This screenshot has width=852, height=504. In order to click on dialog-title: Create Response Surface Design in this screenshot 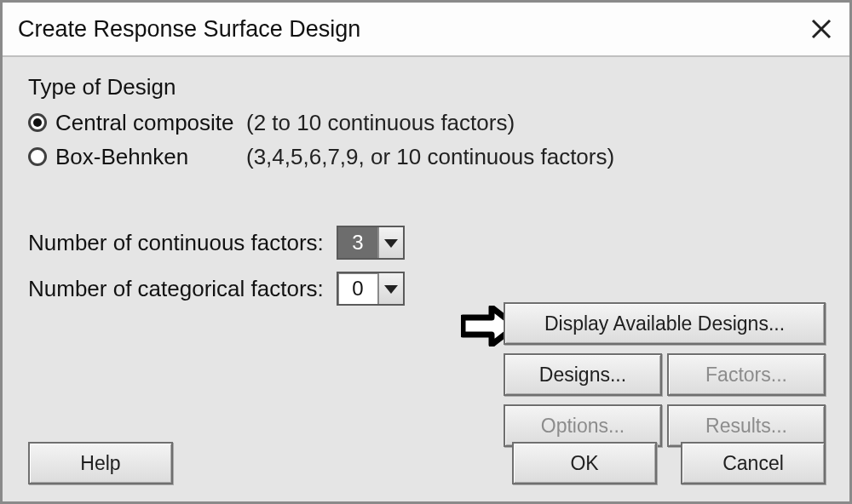, I will do `click(189, 29)`.